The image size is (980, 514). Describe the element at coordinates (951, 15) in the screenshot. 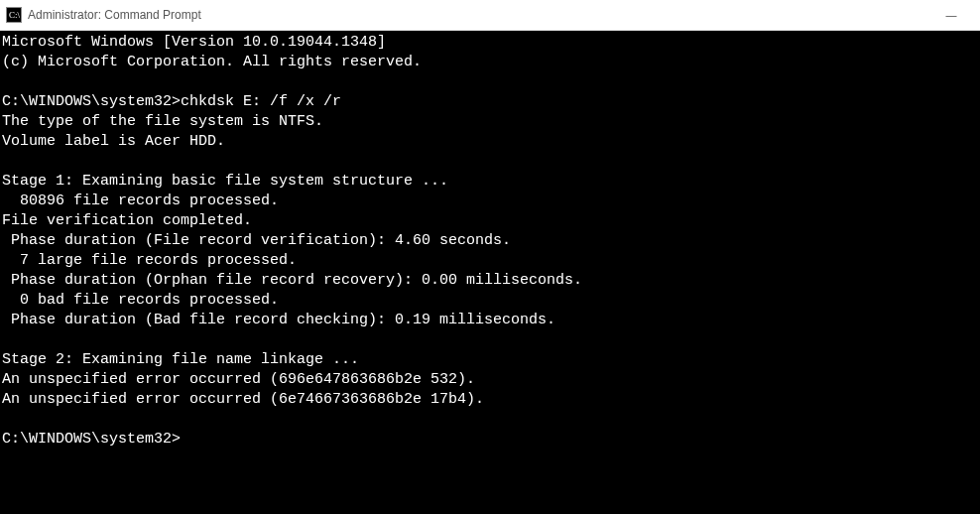

I see `minimize-button: —` at that location.